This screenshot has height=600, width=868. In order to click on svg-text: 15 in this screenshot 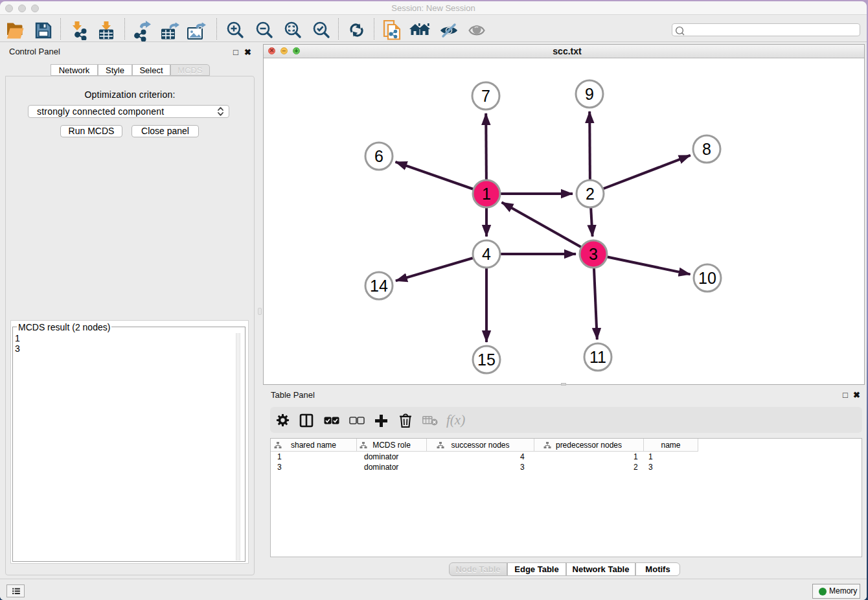, I will do `click(486, 360)`.